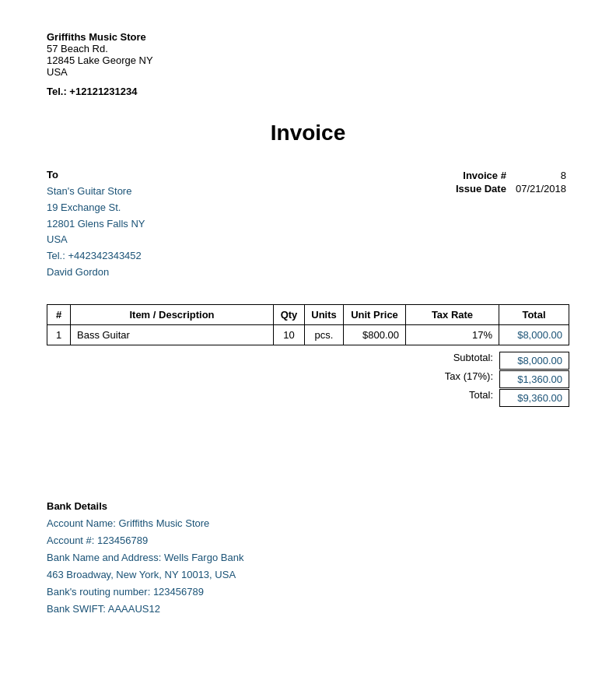 The width and height of the screenshot is (616, 673). I want to click on total-row: Total: $9,360.00, so click(308, 398).